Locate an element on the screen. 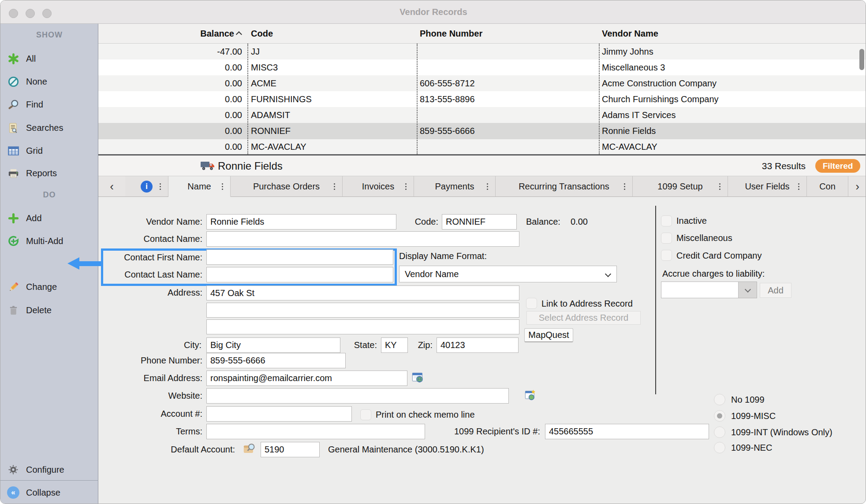 This screenshot has width=866, height=504. tab-name: Name is located at coordinates (199, 187).